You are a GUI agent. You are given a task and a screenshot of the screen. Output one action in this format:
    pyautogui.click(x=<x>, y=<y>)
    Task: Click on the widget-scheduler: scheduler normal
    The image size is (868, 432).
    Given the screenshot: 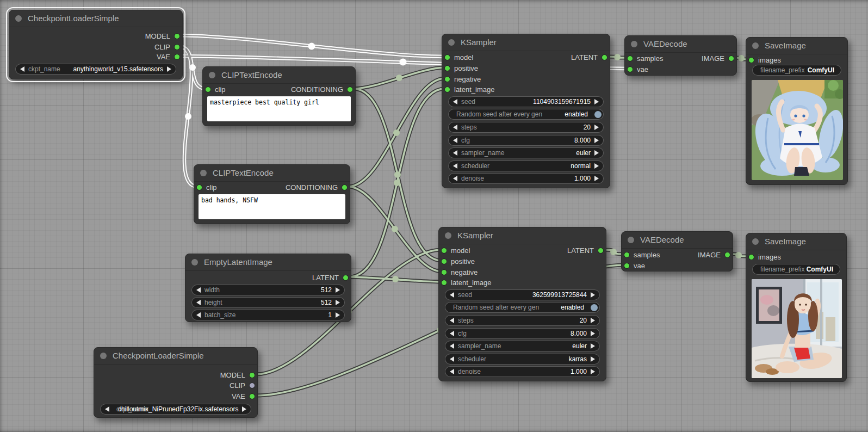 What is the action you would take?
    pyautogui.click(x=526, y=166)
    